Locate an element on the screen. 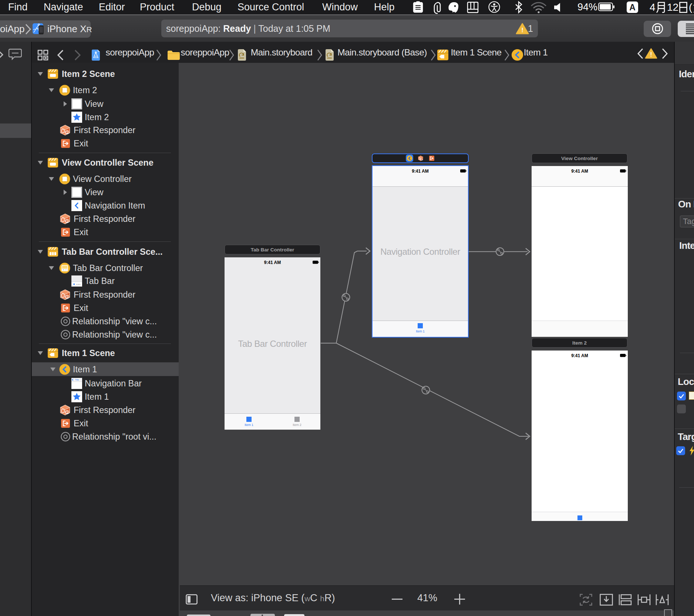 The width and height of the screenshot is (694, 616). svg-text: Title is located at coordinates (77, 380).